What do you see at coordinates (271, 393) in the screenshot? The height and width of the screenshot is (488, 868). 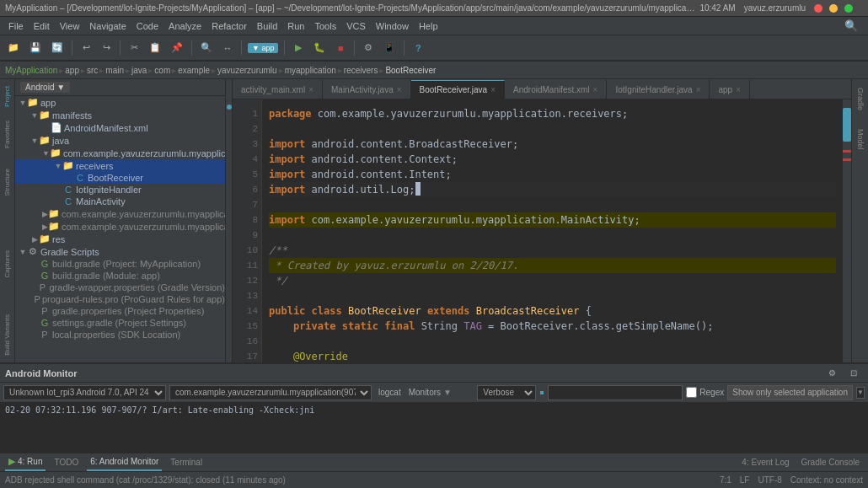 I see `package-select: com.example.yavuzerzurumlu.myapplication…` at bounding box center [271, 393].